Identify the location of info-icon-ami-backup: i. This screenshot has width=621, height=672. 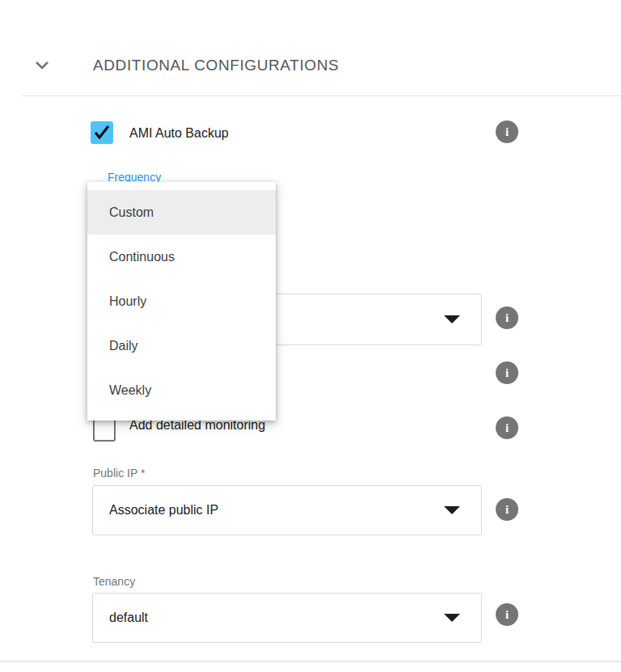
(507, 132).